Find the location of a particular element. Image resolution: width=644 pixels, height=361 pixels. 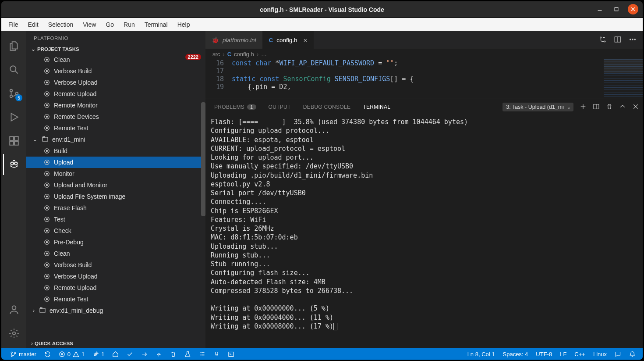

minimap is located at coordinates (623, 79).